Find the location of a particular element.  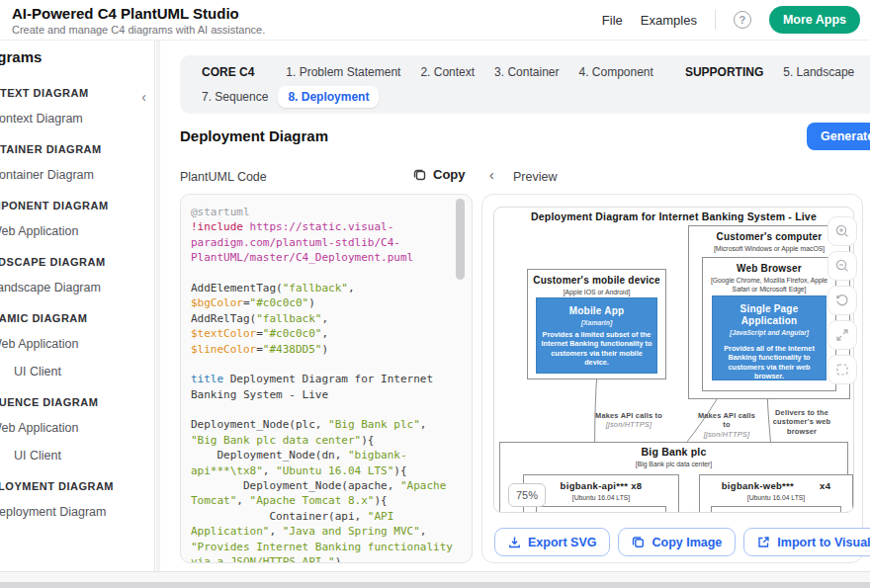

reset-view-button is located at coordinates (842, 300).